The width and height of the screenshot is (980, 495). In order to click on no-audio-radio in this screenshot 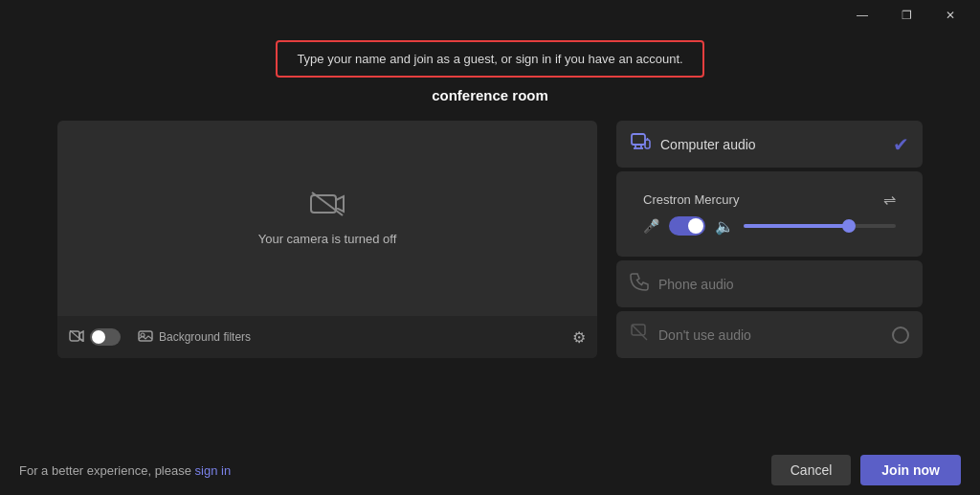, I will do `click(901, 335)`.